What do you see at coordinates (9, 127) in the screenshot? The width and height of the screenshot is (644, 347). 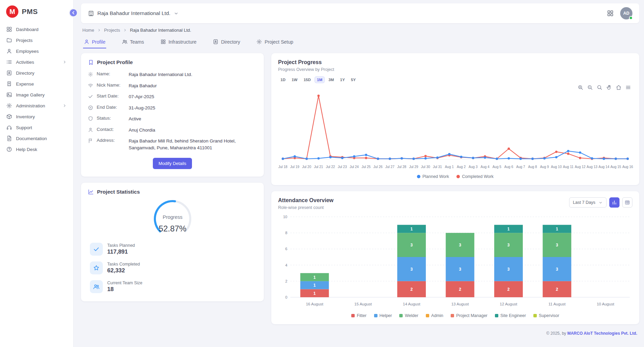 I see `headphones-icon` at bounding box center [9, 127].